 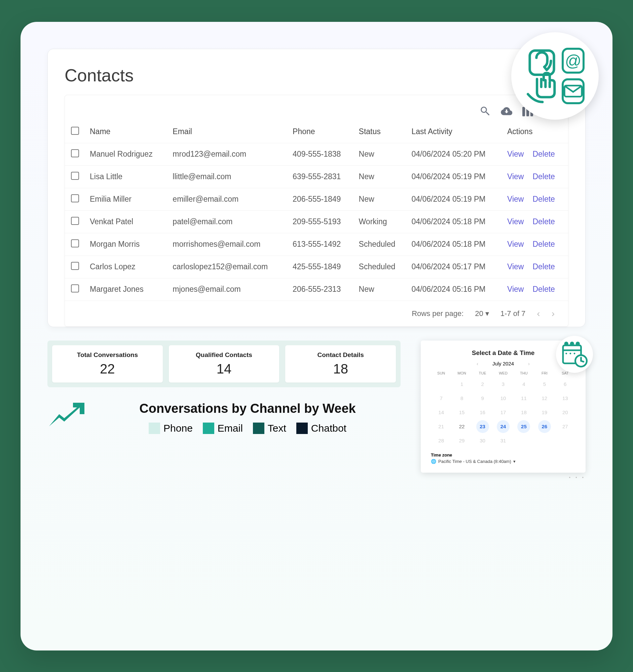 I want to click on calendar-grid: SUNMONTUEWEDTHUFRISAT1234567891011121314…, so click(x=503, y=408).